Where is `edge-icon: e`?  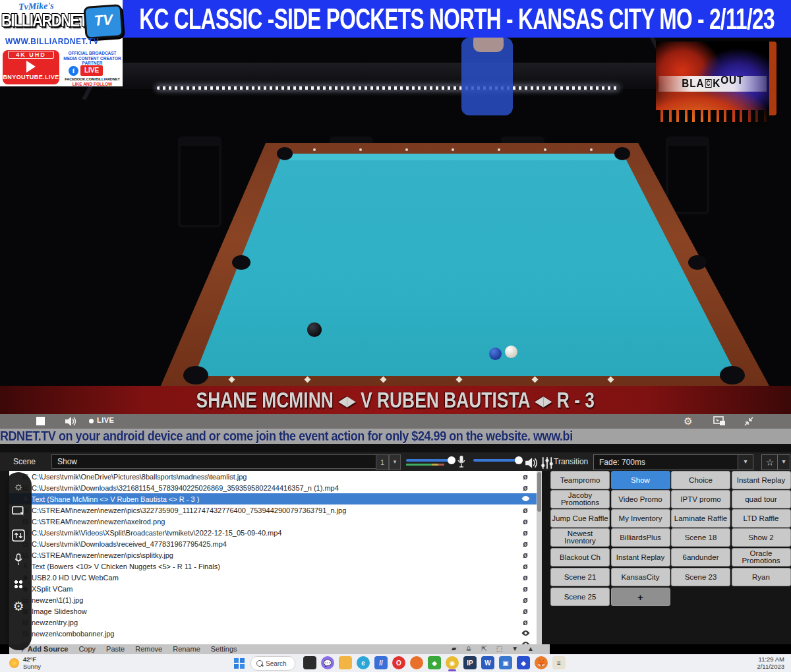 edge-icon: e is located at coordinates (363, 663).